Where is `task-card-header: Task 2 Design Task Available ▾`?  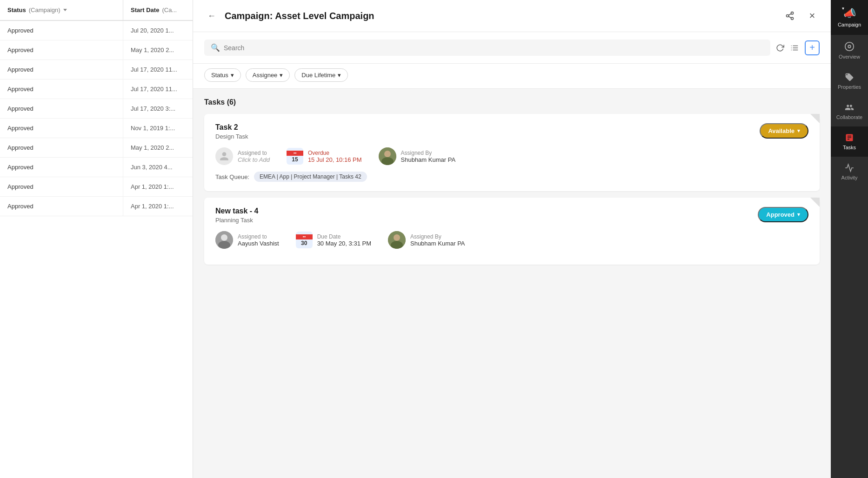
task-card-header: Task 2 Design Task Available ▾ is located at coordinates (512, 132).